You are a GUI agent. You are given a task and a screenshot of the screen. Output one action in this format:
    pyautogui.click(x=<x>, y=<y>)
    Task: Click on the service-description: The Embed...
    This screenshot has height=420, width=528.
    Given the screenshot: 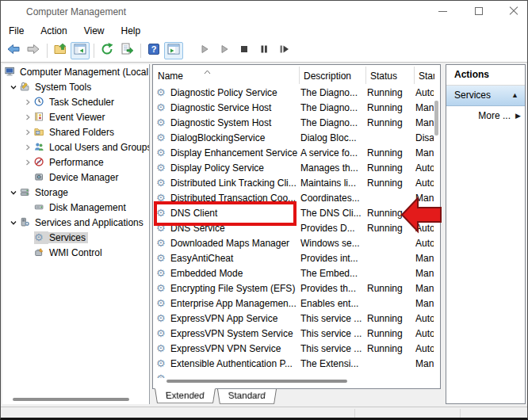 What is the action you would take?
    pyautogui.click(x=332, y=274)
    